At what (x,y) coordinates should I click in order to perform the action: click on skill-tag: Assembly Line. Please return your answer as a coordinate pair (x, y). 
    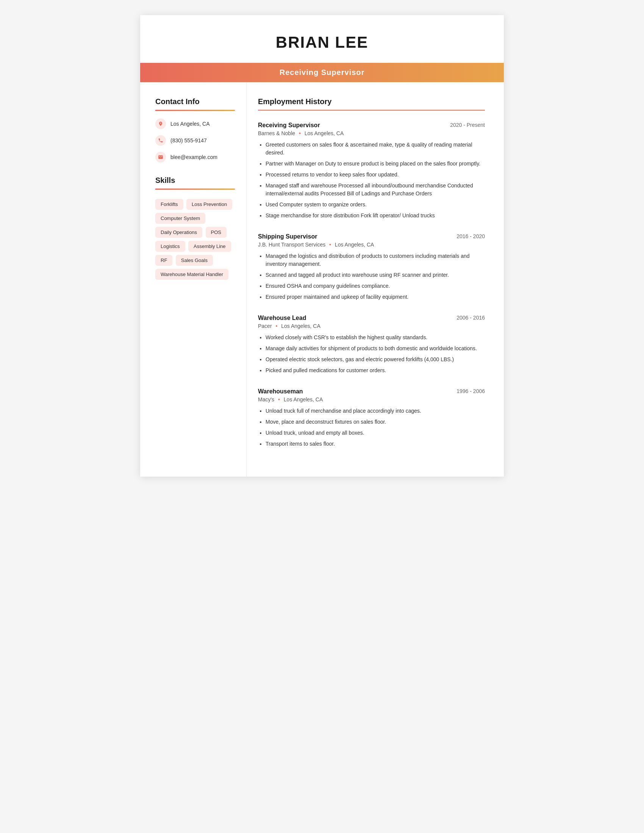
    Looking at the image, I should click on (210, 246).